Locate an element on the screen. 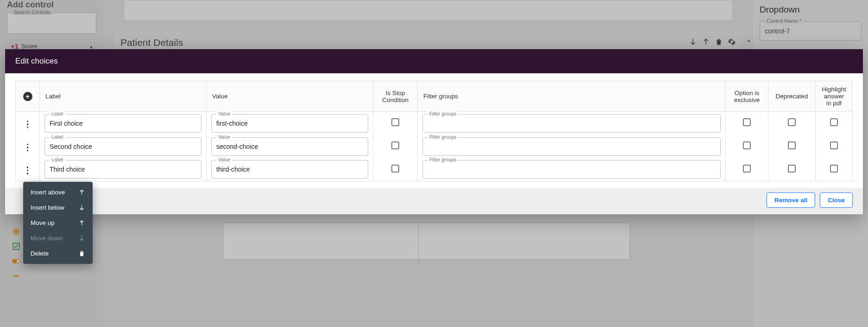  close-button: Close is located at coordinates (837, 200).